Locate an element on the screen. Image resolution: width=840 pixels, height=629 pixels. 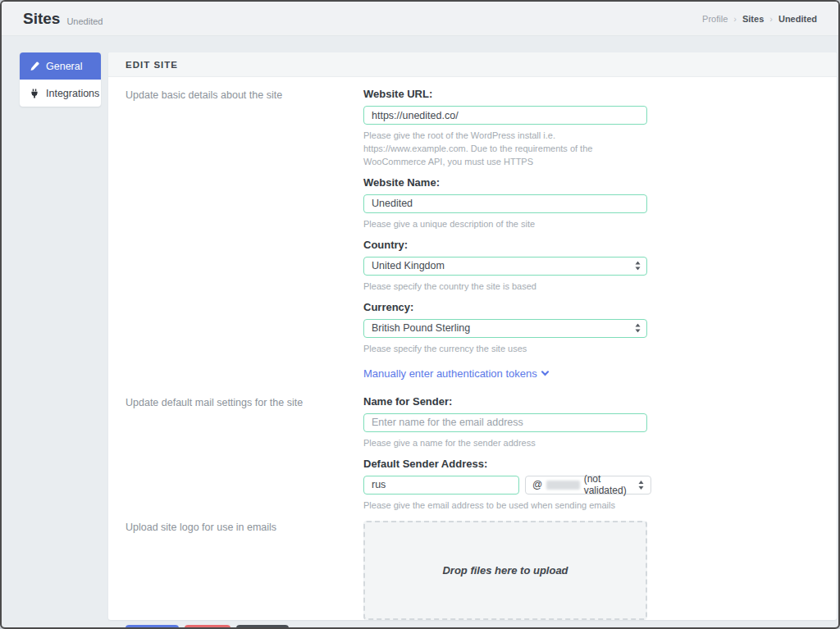
page-title: Sites is located at coordinates (41, 19).